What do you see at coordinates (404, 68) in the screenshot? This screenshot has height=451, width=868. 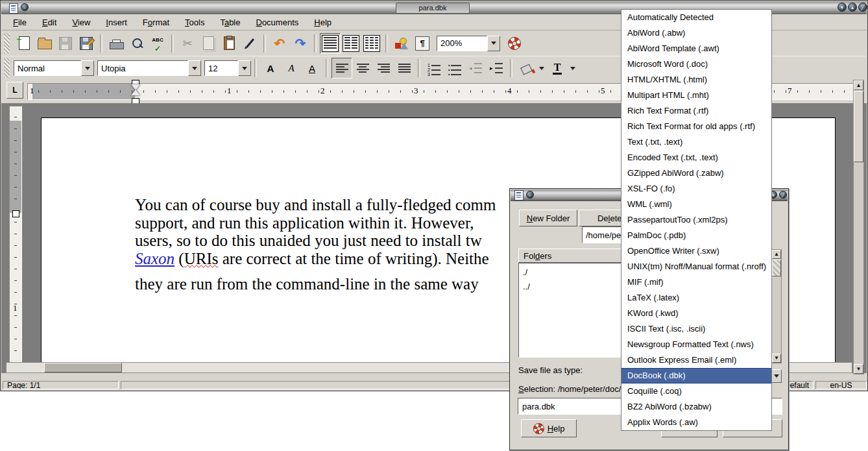 I see `align-justify-button` at bounding box center [404, 68].